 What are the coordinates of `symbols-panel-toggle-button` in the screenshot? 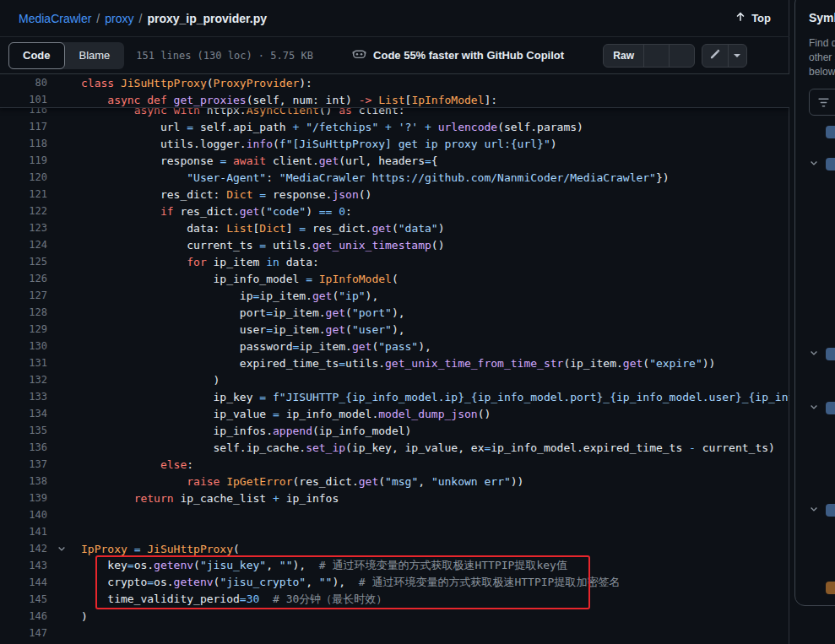 It's located at (766, 56).